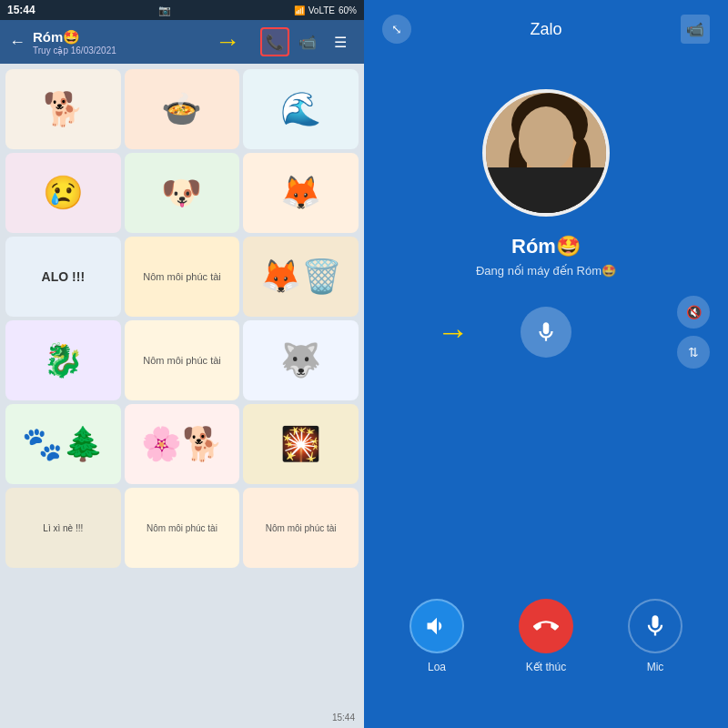  What do you see at coordinates (340, 42) in the screenshot?
I see `menu-button: ☰` at bounding box center [340, 42].